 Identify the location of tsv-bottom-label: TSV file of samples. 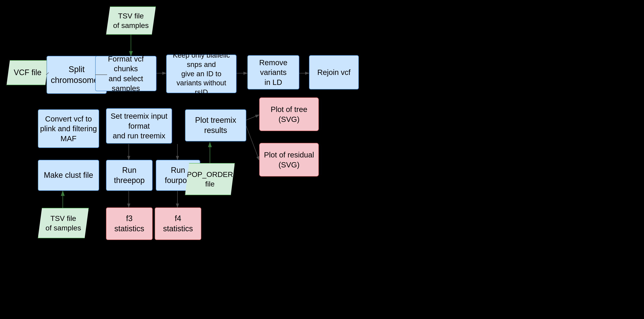
(63, 223).